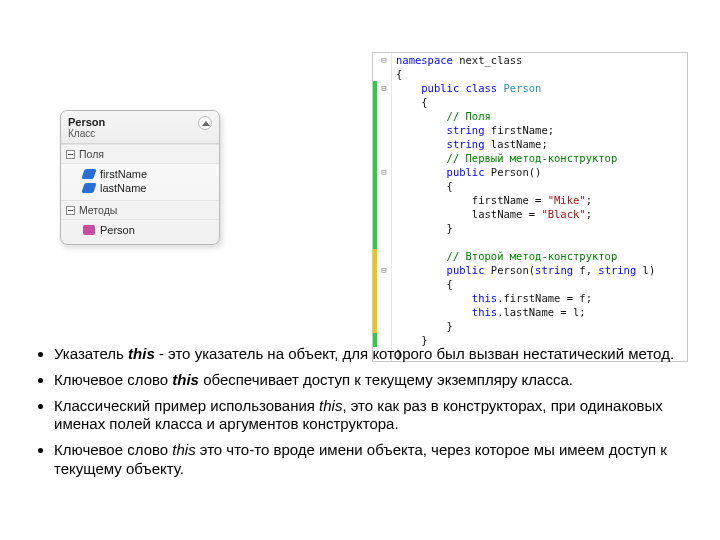 The width and height of the screenshot is (720, 540). Describe the element at coordinates (118, 230) in the screenshot. I see `method-label: Person` at that location.